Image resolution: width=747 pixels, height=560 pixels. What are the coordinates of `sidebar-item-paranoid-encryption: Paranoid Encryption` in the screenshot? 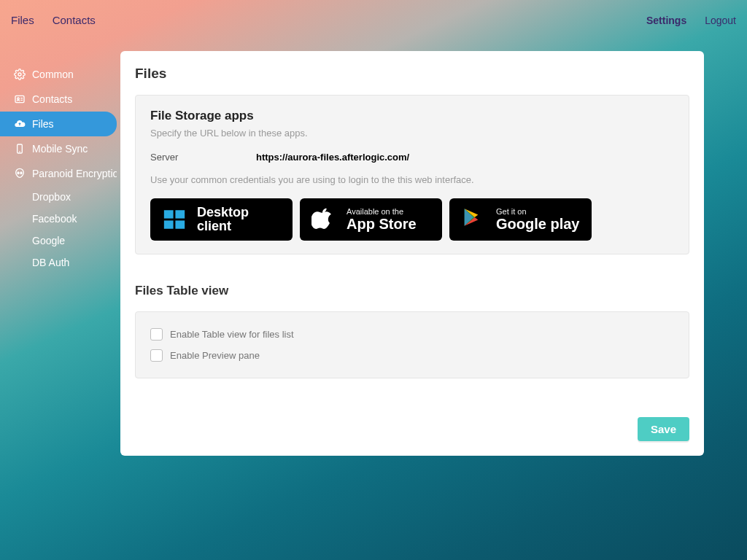 It's located at (58, 174).